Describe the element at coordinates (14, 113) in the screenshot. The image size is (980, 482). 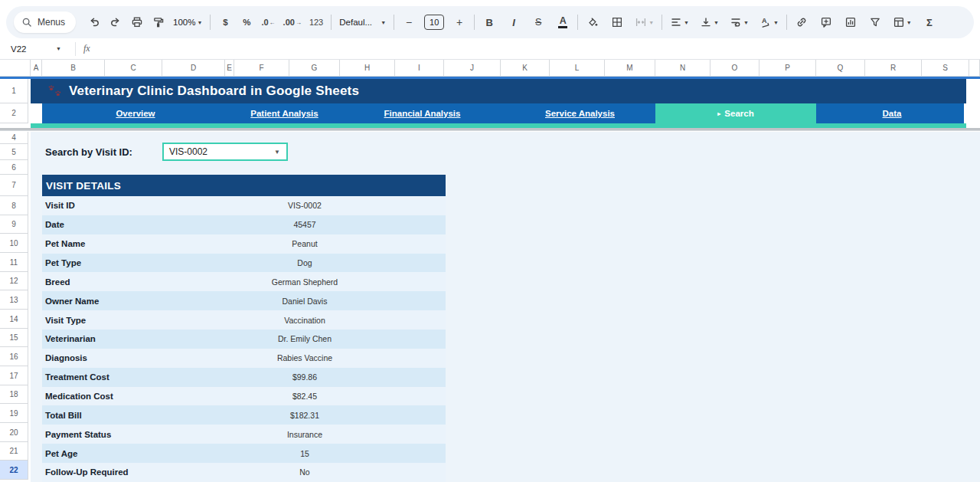
I see `row-header: 2` at that location.